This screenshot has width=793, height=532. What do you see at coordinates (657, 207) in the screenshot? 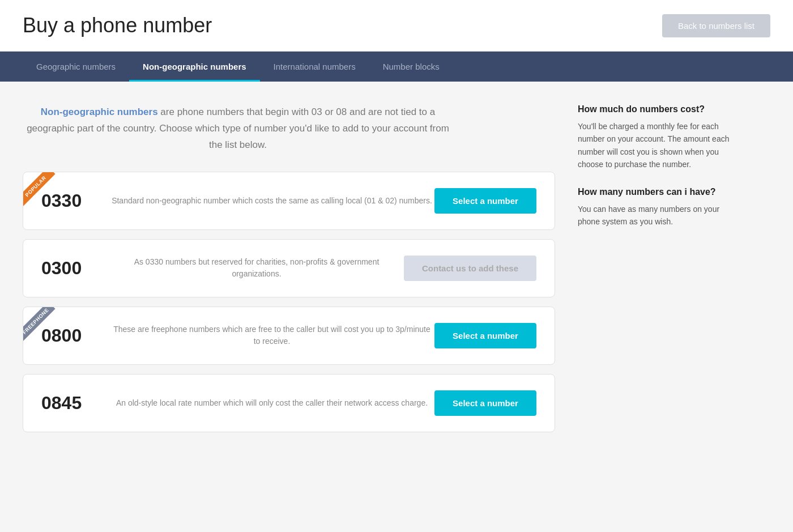
I see `quantity-section: How many numbers can i have? You can hav…` at bounding box center [657, 207].